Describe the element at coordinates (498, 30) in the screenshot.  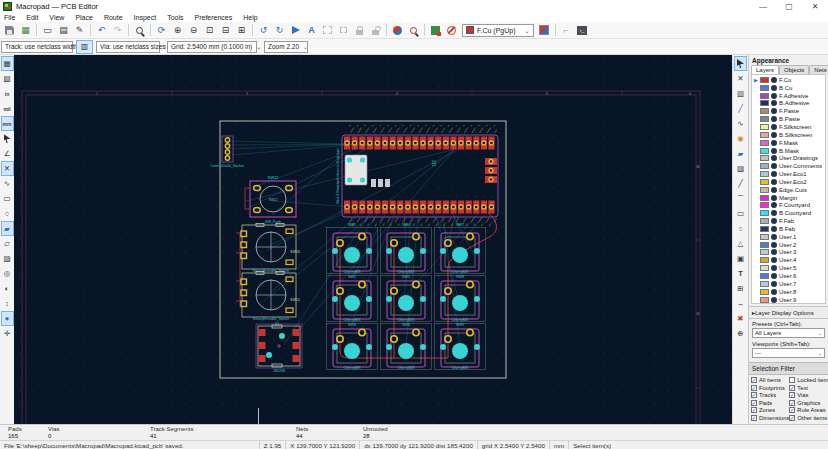
I see `layer-selector: F.Cu (PgUp) ⌄` at that location.